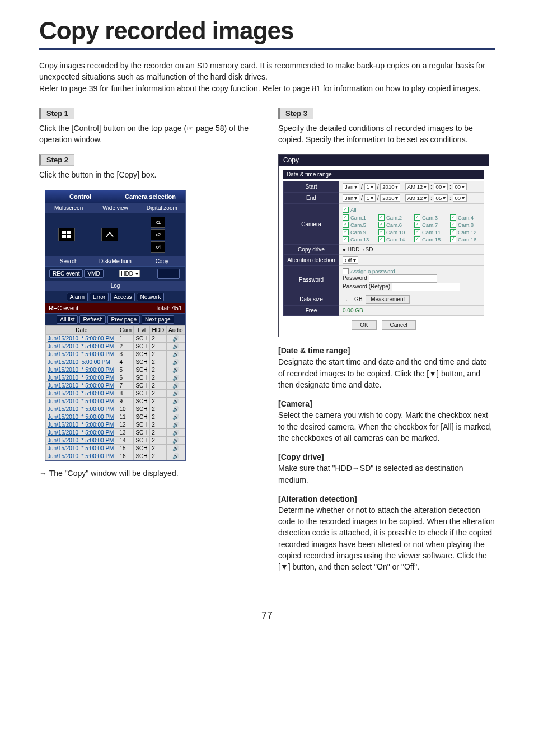  I want to click on table-row: Jun/15/2010 * 5:00:00 PM3SCH2🔊, so click(115, 354).